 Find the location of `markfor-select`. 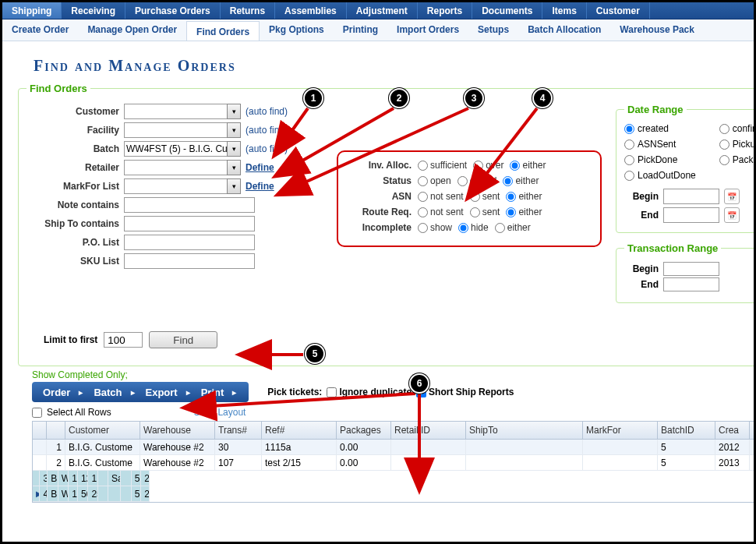

markfor-select is located at coordinates (182, 186).